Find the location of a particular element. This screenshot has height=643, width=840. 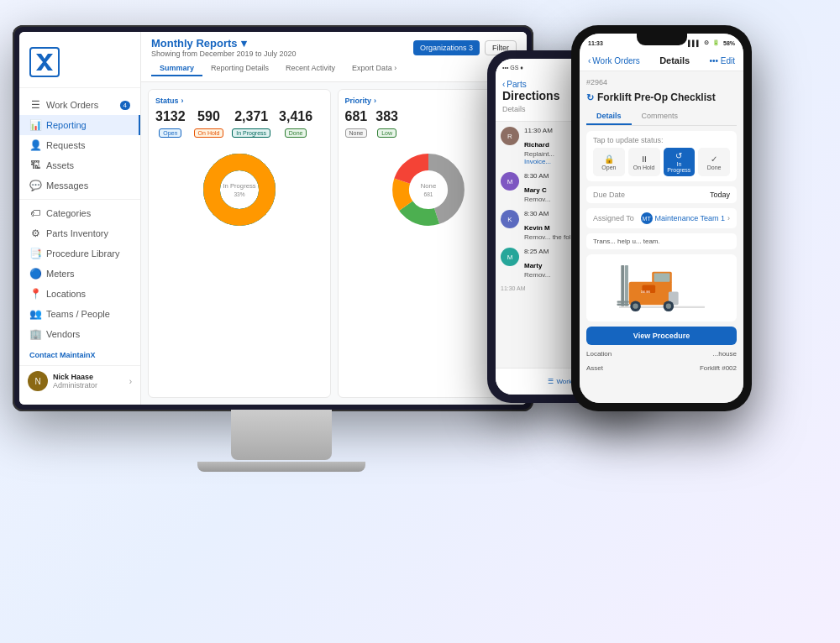

sidebar-item-parts-inventory: ⚙ Parts Inventory is located at coordinates (80, 233).